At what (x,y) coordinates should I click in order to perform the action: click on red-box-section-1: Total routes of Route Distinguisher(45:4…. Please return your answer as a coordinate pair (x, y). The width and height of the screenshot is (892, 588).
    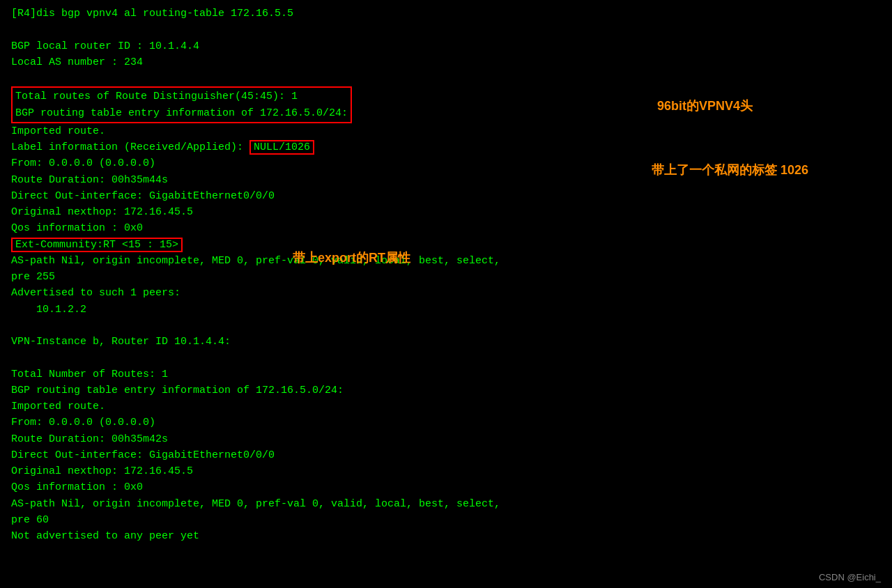
    Looking at the image, I should click on (181, 105).